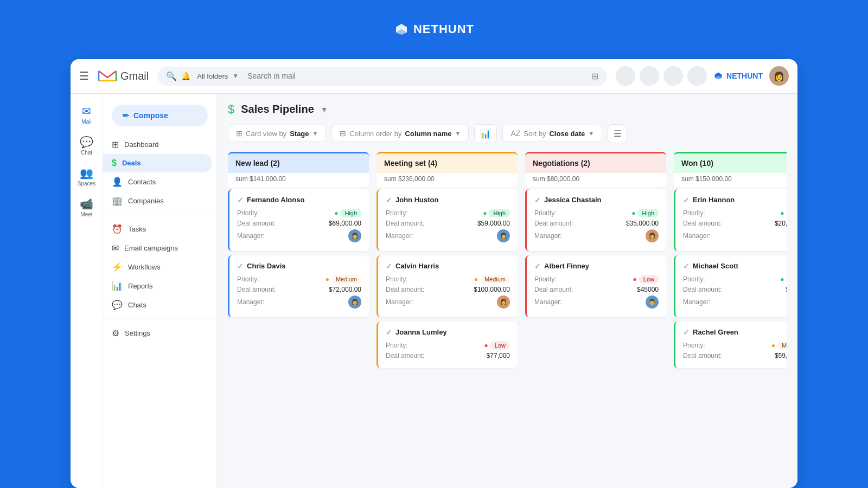 The width and height of the screenshot is (868, 488). I want to click on reports-icon: 📊, so click(117, 286).